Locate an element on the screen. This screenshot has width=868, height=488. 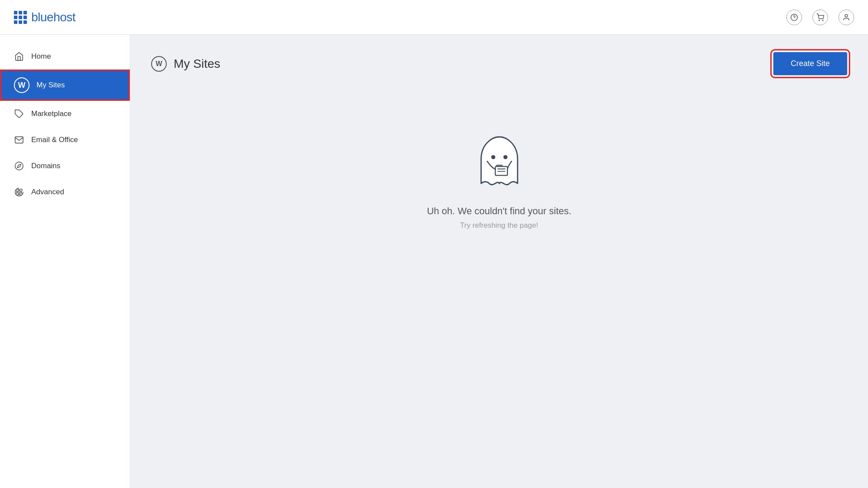
sidebar-item-domains: Domains is located at coordinates (65, 166).